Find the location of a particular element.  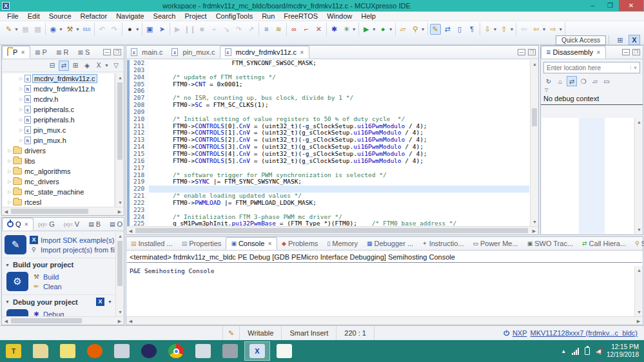

menu-item-project: Project is located at coordinates (195, 16).